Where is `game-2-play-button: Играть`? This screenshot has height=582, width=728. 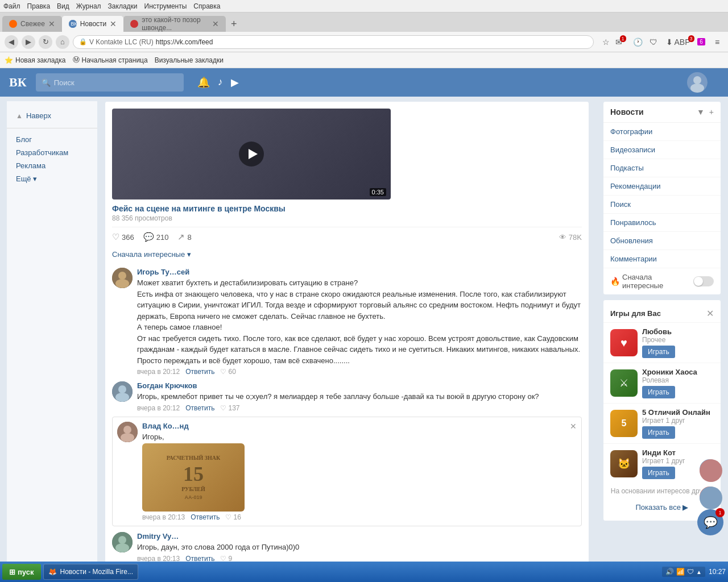
game-2-play-button: Играть is located at coordinates (659, 392).